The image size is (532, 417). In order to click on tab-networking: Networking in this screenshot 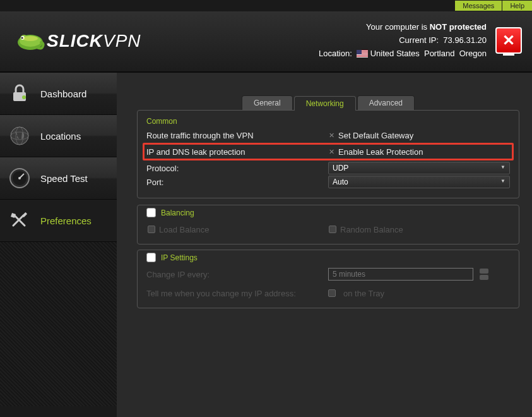, I will do `click(325, 104)`.